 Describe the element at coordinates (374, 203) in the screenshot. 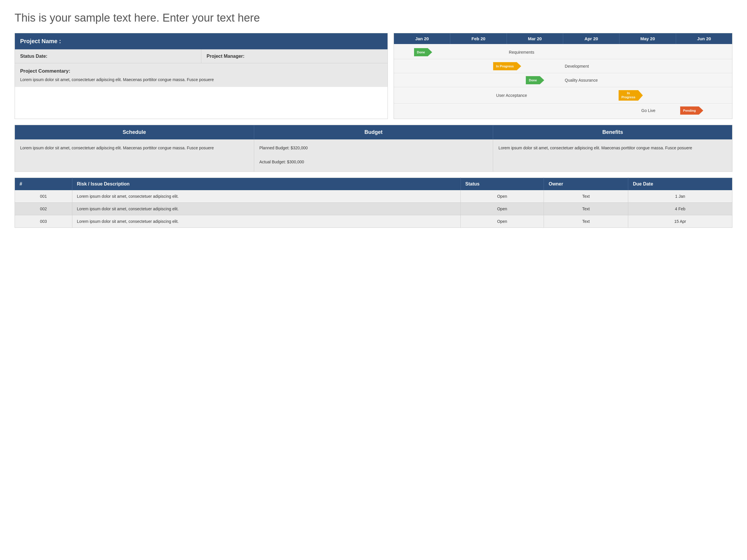

I see `risk-table: # Risk / Issue Description Status Owner …` at that location.